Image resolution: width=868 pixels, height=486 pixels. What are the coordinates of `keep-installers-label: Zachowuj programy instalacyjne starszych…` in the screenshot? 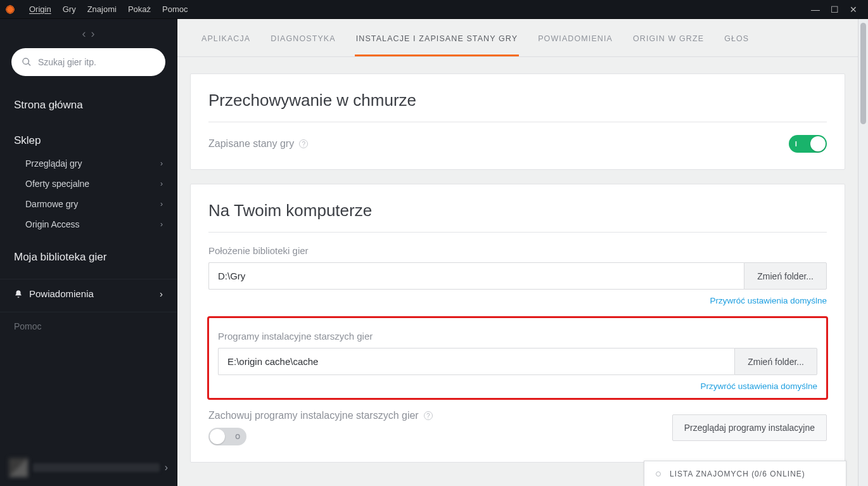 It's located at (321, 416).